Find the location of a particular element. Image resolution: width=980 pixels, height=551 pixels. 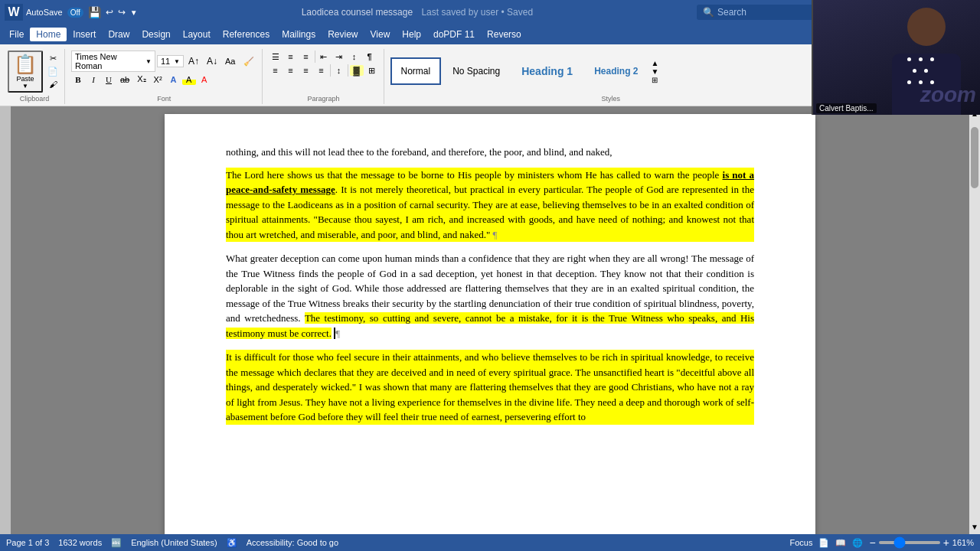

change-case-button: Aa is located at coordinates (230, 61).